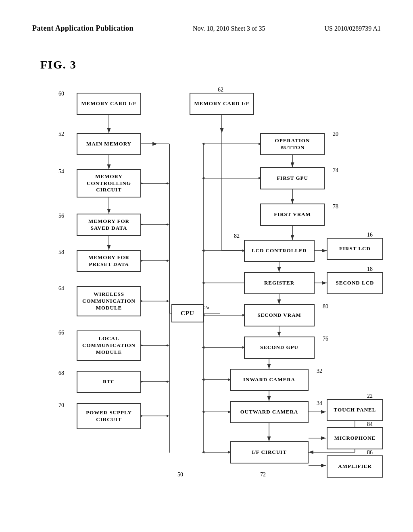 The width and height of the screenshot is (413, 532). I want to click on label-84: 84, so click(370, 424).